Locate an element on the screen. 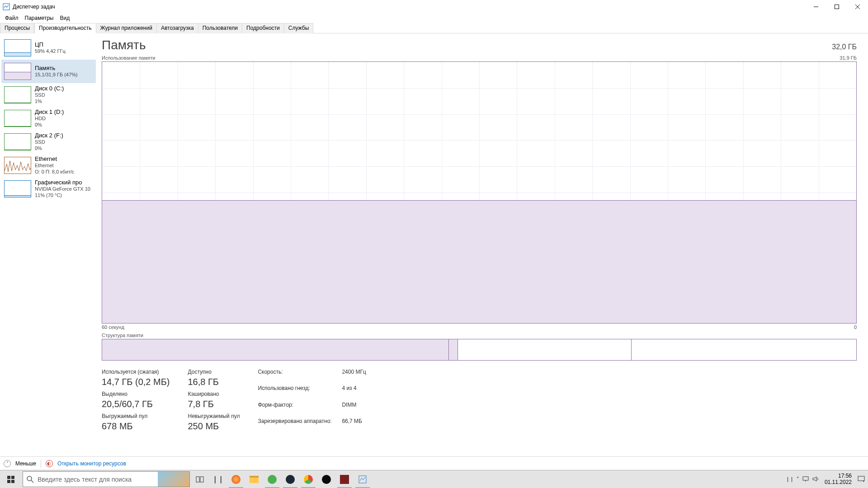 The width and height of the screenshot is (868, 488). sidebar-disk0-name: Диск 0 (C:) is located at coordinates (49, 89).